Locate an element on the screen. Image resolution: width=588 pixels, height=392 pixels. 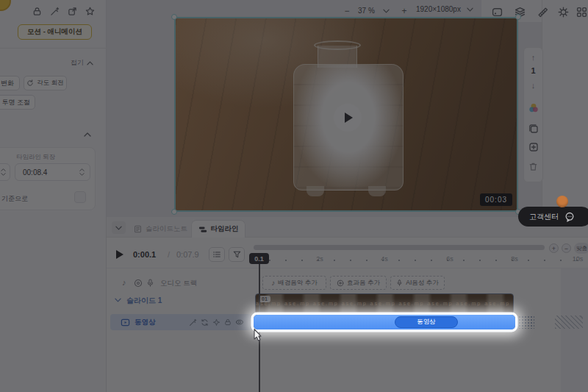
ruler-label: 10s is located at coordinates (578, 259).